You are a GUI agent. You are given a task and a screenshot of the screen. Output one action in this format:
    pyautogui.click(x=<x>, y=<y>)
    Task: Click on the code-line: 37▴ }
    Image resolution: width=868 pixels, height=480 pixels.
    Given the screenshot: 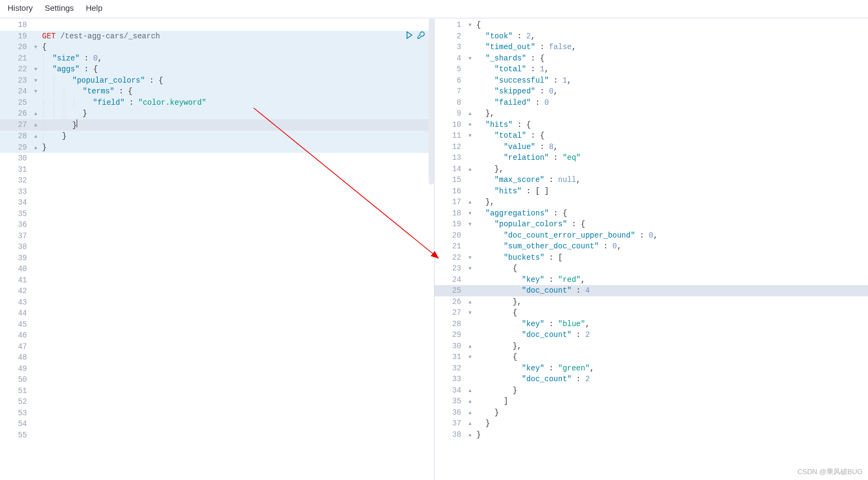 What is the action you would take?
    pyautogui.click(x=652, y=423)
    